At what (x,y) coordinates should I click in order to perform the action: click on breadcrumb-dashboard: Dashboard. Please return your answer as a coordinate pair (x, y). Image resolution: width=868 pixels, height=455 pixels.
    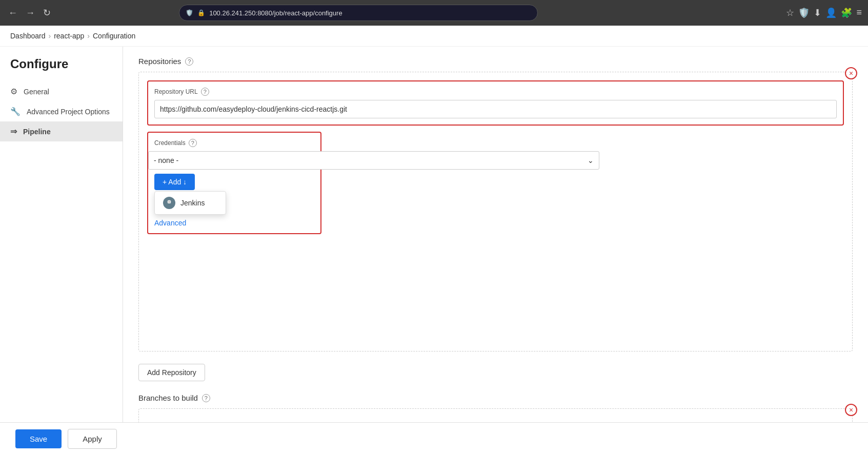
    Looking at the image, I should click on (28, 36).